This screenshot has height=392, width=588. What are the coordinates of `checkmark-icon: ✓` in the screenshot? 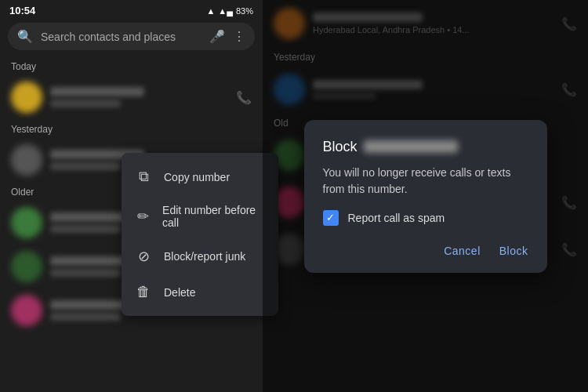 It's located at (331, 218).